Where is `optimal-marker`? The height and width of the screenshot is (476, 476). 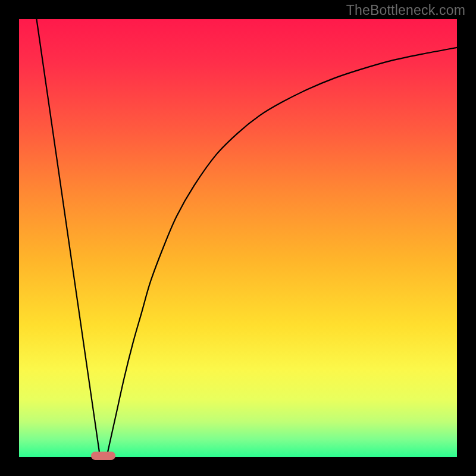 optimal-marker is located at coordinates (103, 456).